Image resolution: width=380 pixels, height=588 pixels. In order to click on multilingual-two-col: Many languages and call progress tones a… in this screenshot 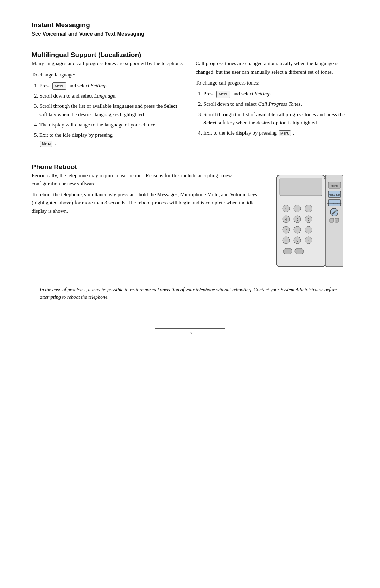, I will do `click(190, 104)`.